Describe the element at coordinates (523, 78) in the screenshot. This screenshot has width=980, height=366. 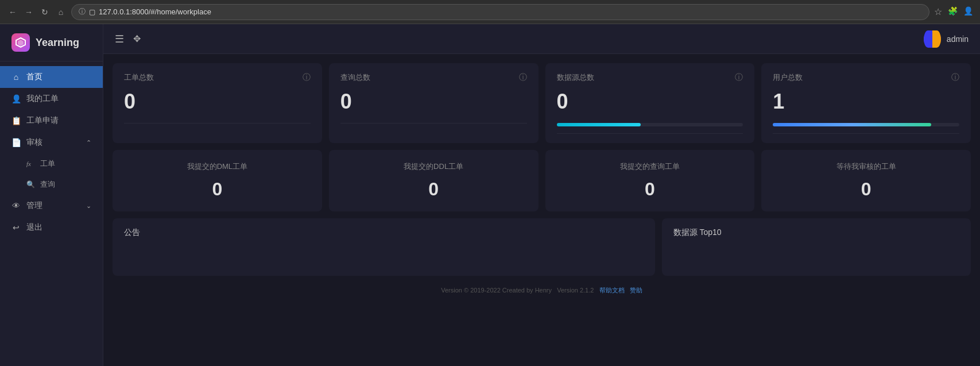
I see `stat-card-queries-info: ⓘ` at that location.